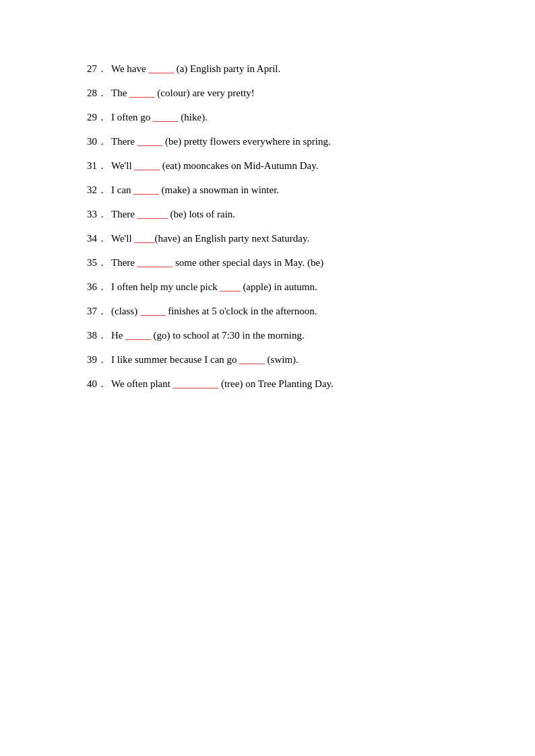  What do you see at coordinates (283, 263) in the screenshot?
I see `item-sentence: There _______ some other special days in…` at bounding box center [283, 263].